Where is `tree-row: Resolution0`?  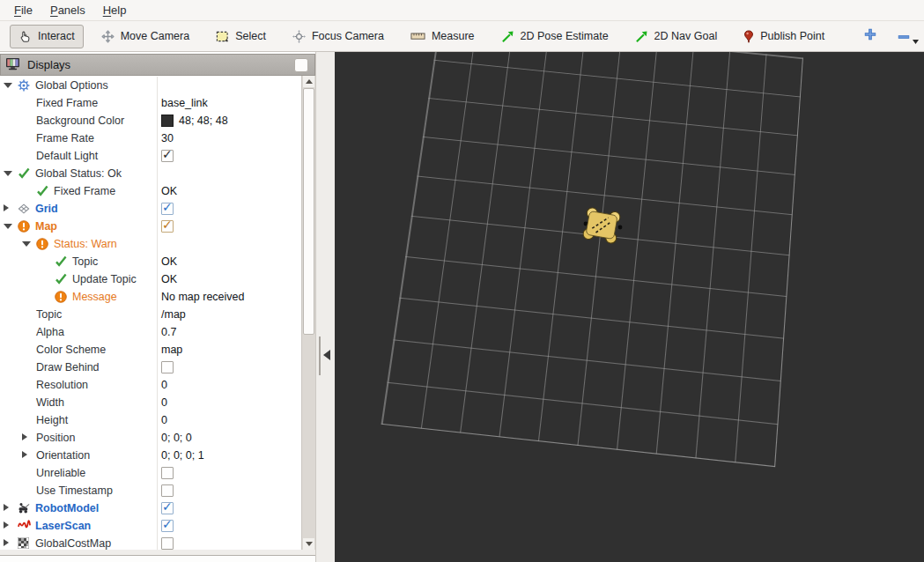 tree-row: Resolution0 is located at coordinates (152, 385).